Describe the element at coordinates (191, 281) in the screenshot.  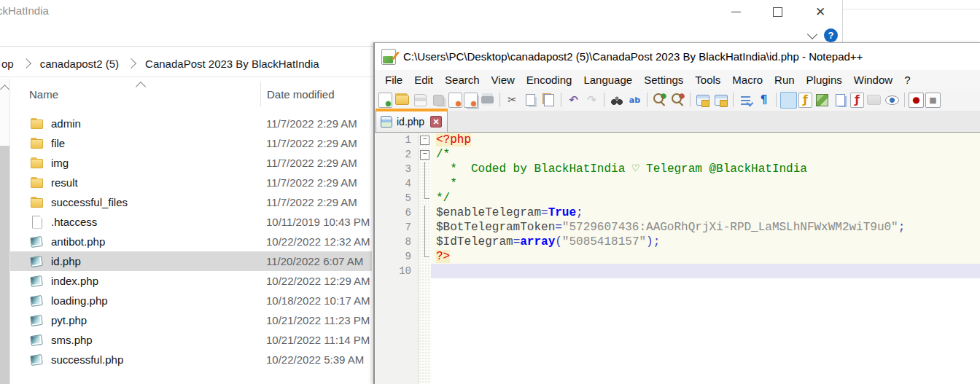
I see `file-row: index.php10/22/2022 12:29 AM` at that location.